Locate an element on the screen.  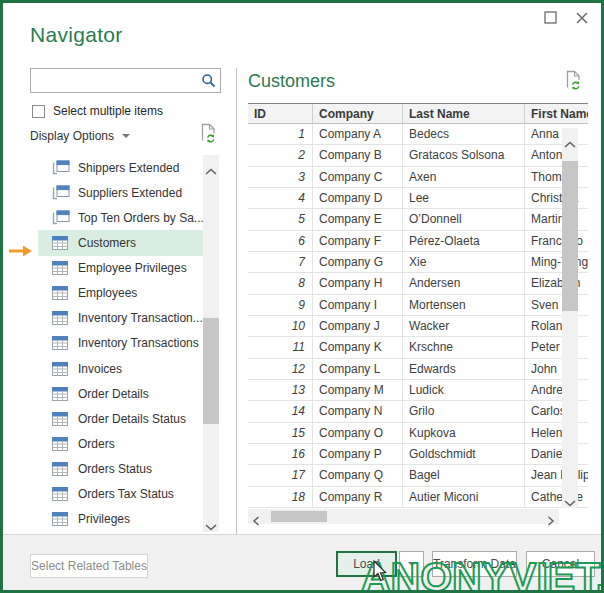
table-cell: Andersen is located at coordinates (464, 283).